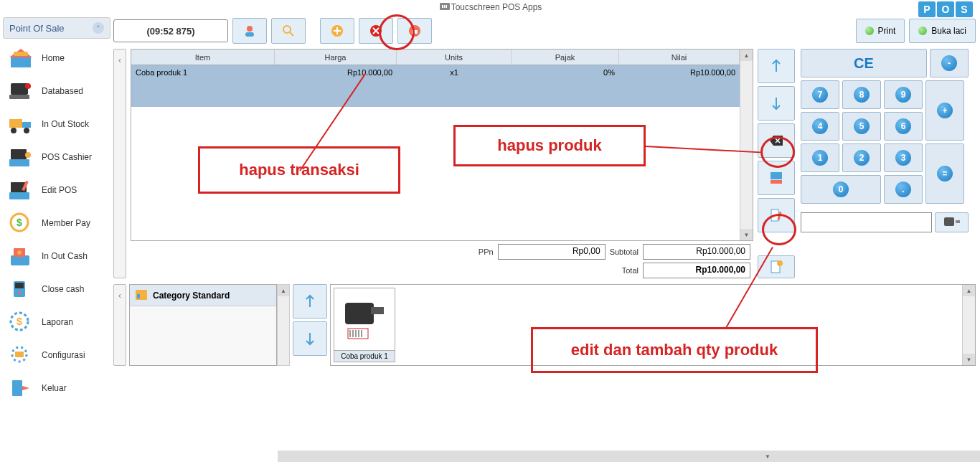 The width and height of the screenshot is (980, 462). Describe the element at coordinates (881, 31) in the screenshot. I see `print-button: Print` at that location.